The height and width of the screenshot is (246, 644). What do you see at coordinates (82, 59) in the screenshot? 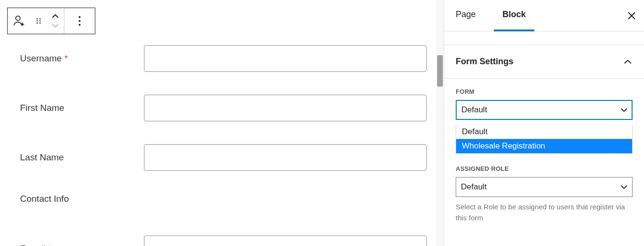
I see `field-label-username: Username *` at bounding box center [82, 59].